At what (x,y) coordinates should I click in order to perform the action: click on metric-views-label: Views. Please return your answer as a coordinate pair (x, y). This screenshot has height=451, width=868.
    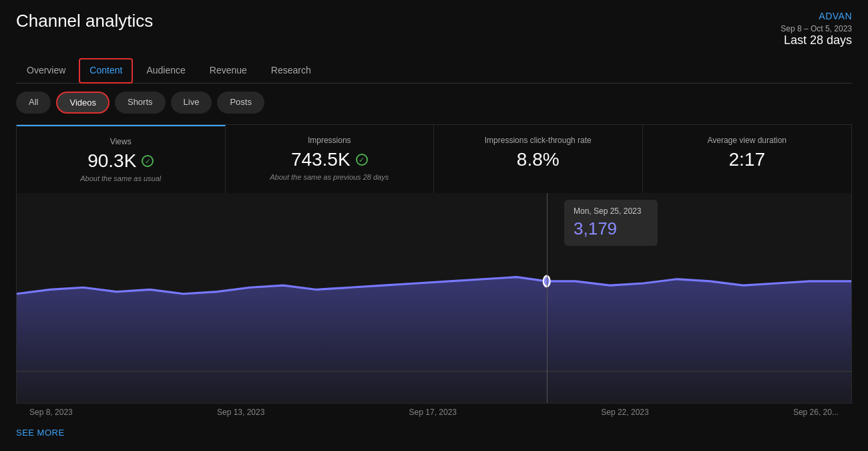
    Looking at the image, I should click on (121, 142).